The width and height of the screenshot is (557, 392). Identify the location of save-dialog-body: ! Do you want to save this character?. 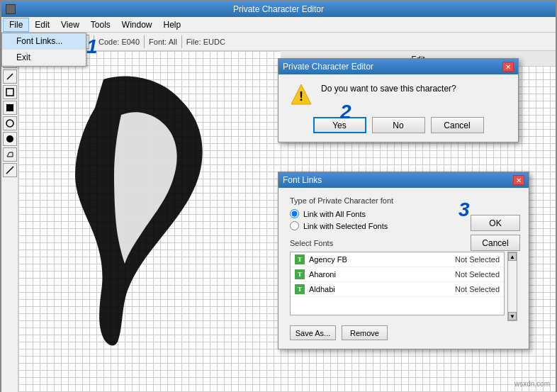
(398, 94).